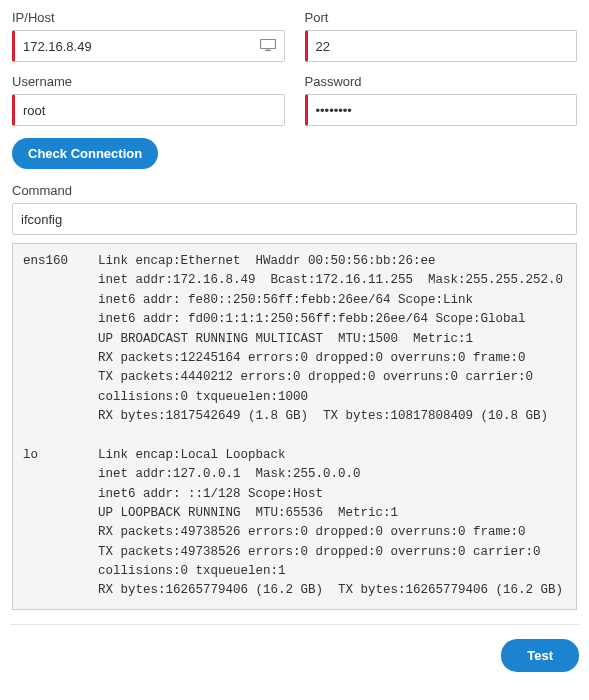 Image resolution: width=589 pixels, height=700 pixels. I want to click on username-field-wrapper, so click(148, 110).